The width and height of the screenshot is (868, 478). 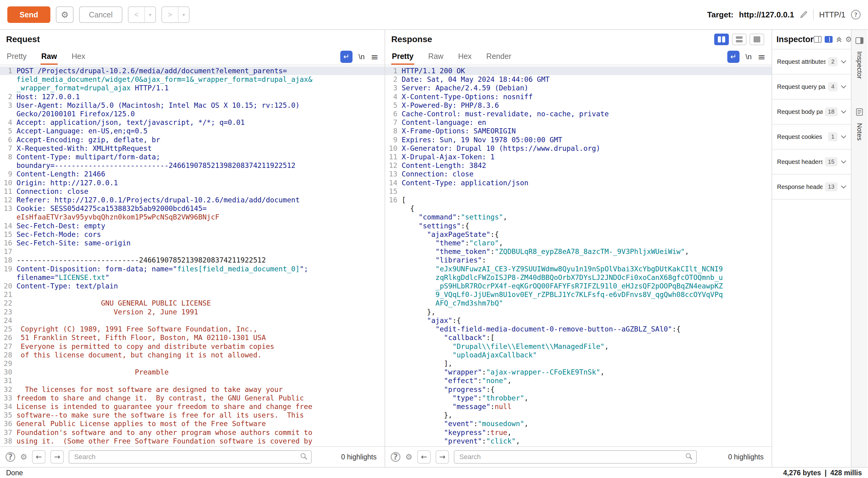 I want to click on code-line: ],, so click(x=578, y=363).